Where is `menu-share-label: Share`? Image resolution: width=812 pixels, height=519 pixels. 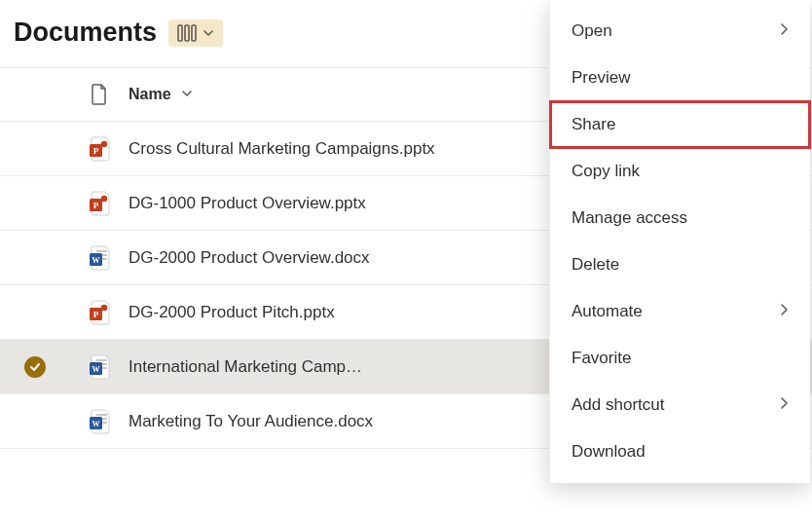
menu-share-label: Share is located at coordinates (594, 125).